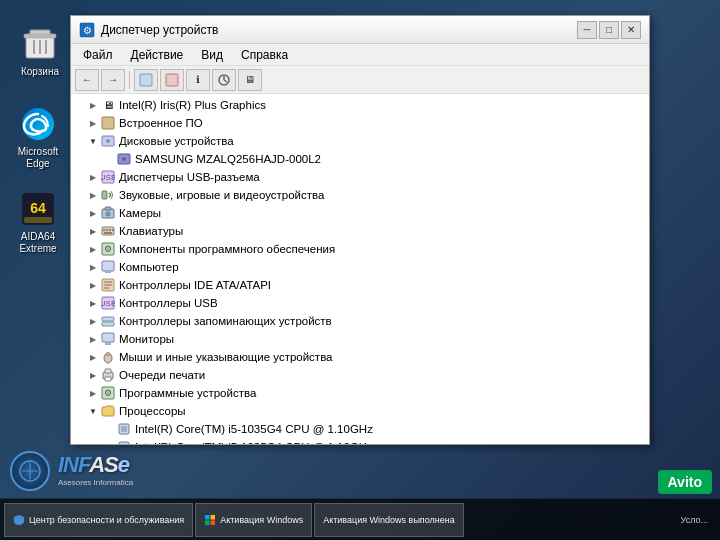 The width and height of the screenshot is (720, 540). I want to click on expand-bios: ▶, so click(93, 123).